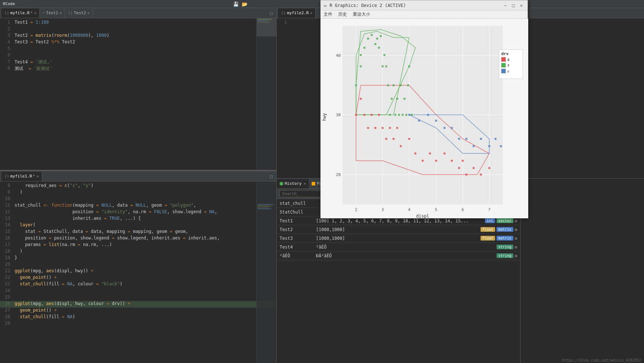 This screenshot has width=644, height=363. What do you see at coordinates (22, 176) in the screenshot?
I see `tab-myfile1: () myfile1.R * ✕` at bounding box center [22, 176].